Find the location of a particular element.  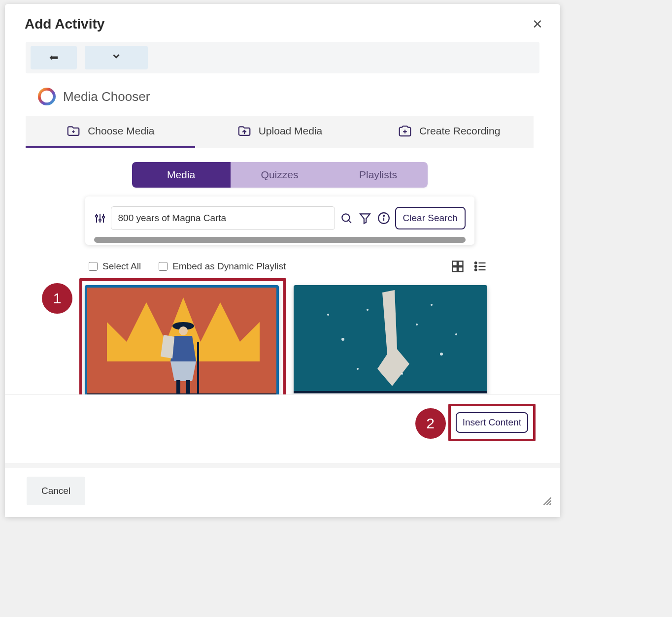

media-chooser-logo-icon is located at coordinates (47, 97).